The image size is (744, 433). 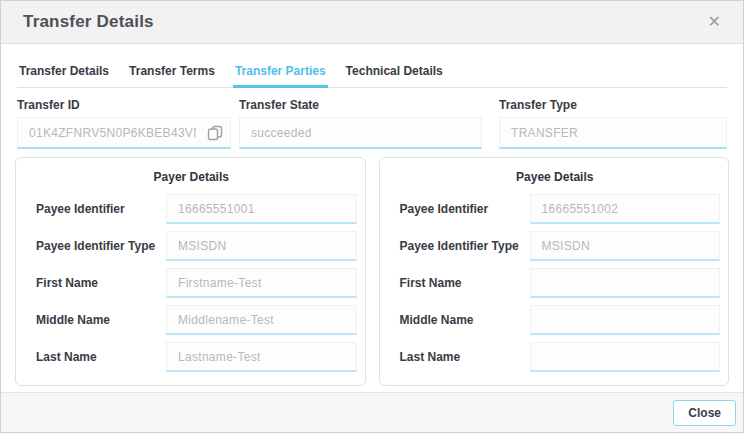 What do you see at coordinates (96, 283) in the screenshot?
I see `payer-first-name-label: First Name` at bounding box center [96, 283].